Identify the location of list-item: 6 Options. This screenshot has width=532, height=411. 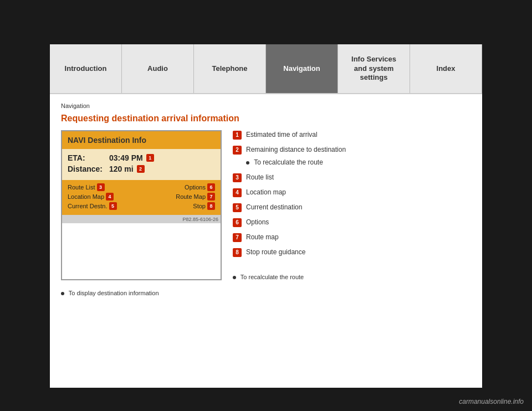
(352, 223).